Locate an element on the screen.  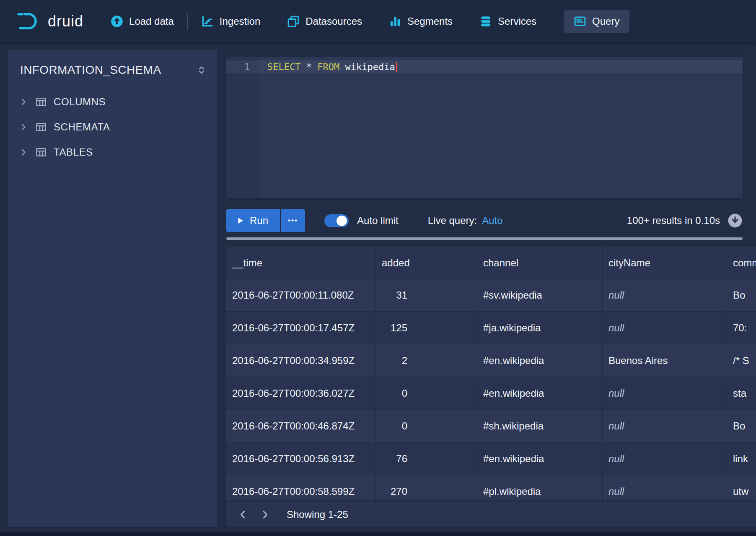
nav-item-query: Query is located at coordinates (597, 21).